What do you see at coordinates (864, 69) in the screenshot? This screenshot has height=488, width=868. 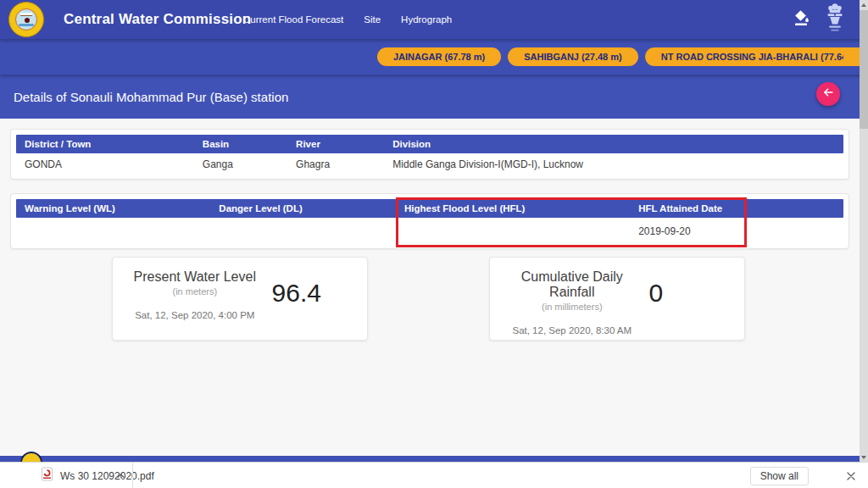 I see `scrollbar-thumb` at bounding box center [864, 69].